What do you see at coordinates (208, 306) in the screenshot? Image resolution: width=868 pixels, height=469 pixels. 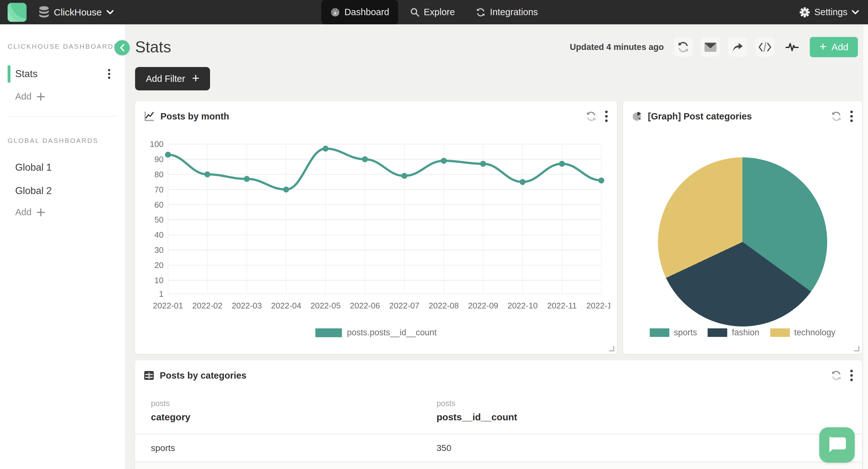 I see `svg-text: 2022-02` at bounding box center [208, 306].